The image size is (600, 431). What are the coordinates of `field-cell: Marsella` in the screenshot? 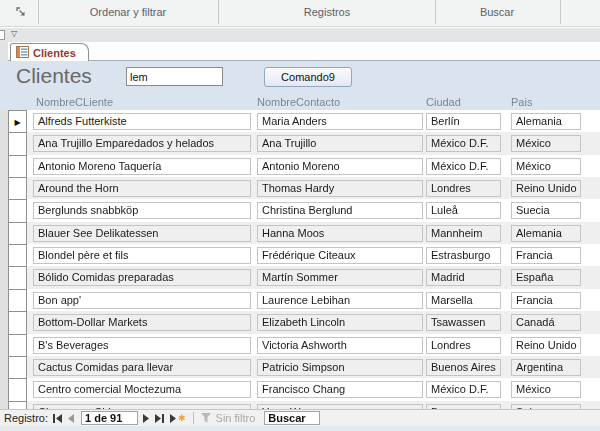 It's located at (464, 300).